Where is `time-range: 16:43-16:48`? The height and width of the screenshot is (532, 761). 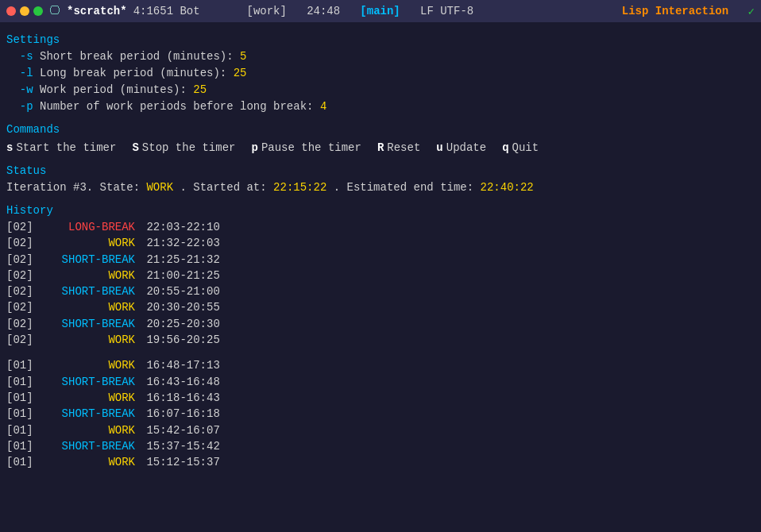 time-range: 16:43-16:48 is located at coordinates (180, 382).